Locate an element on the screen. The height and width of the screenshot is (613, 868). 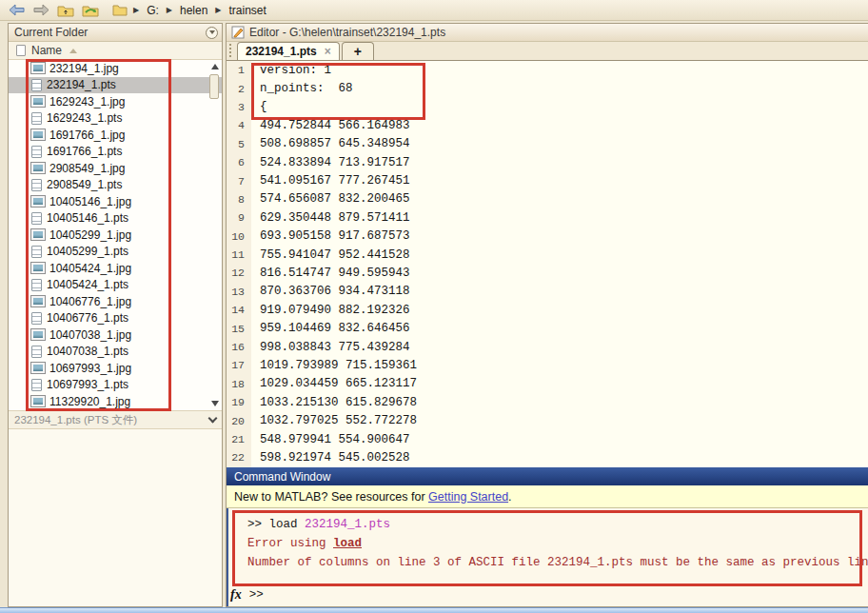
editor-line: 21548.979941 554.900647 is located at coordinates (547, 440).